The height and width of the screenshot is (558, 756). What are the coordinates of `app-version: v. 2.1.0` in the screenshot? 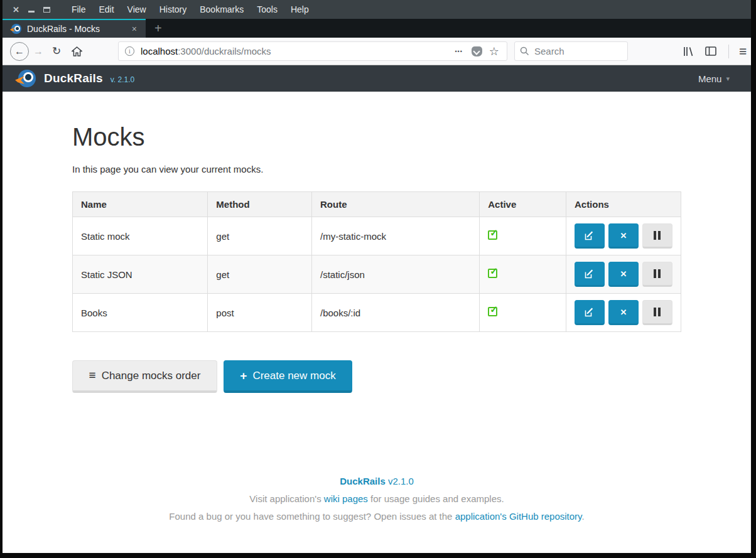 It's located at (122, 80).